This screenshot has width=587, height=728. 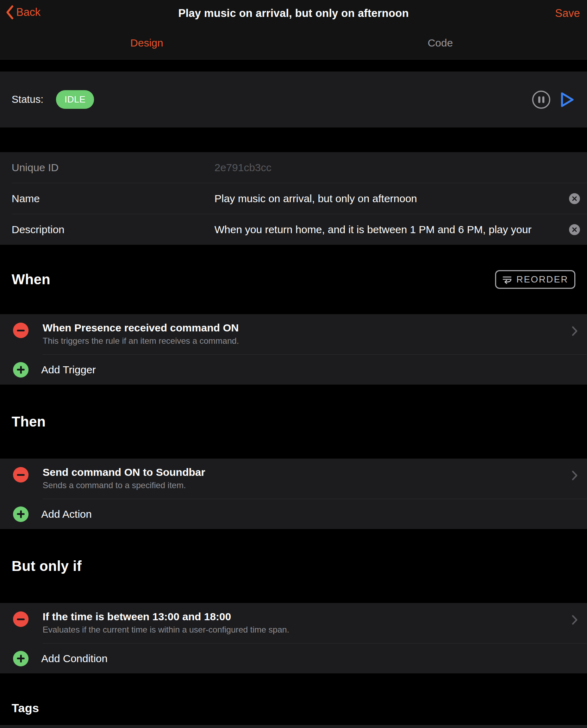 What do you see at coordinates (294, 30) in the screenshot?
I see `navbar: Back Play music on arrival, but only on …` at bounding box center [294, 30].